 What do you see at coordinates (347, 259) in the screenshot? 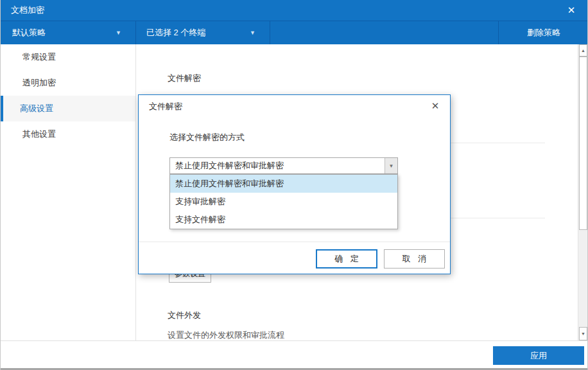
I see `ok-button: 确 定` at bounding box center [347, 259].